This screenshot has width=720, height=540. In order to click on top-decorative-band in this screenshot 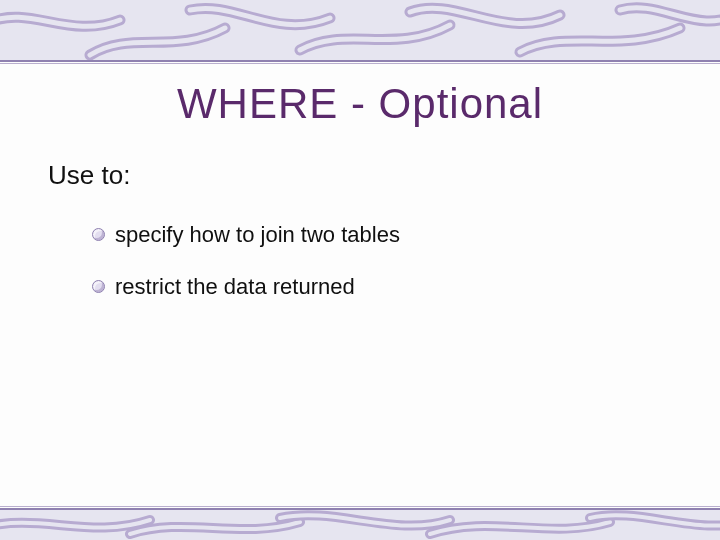, I will do `click(360, 30)`.